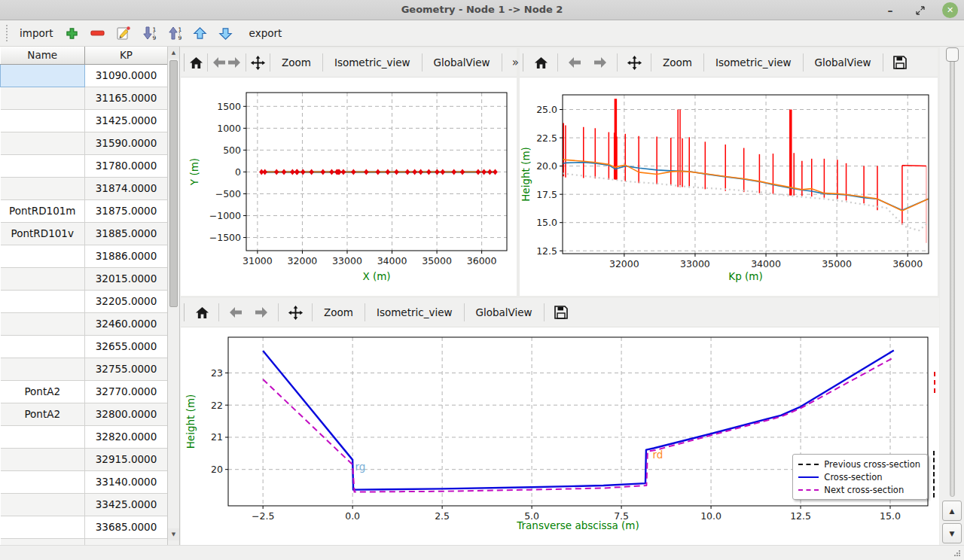  Describe the element at coordinates (339, 312) in the screenshot. I see `zoom-button: Zoom` at that location.